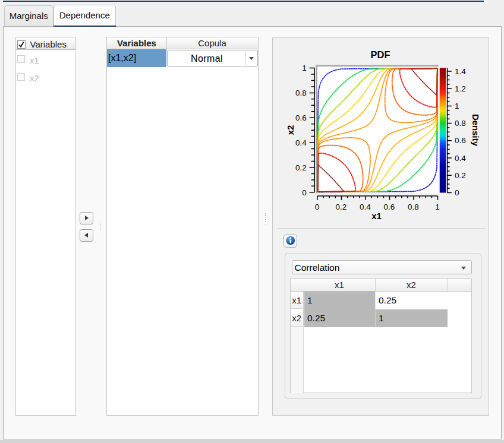 This screenshot has height=443, width=504. Describe the element at coordinates (460, 89) in the screenshot. I see `svg-text: 1.2` at that location.